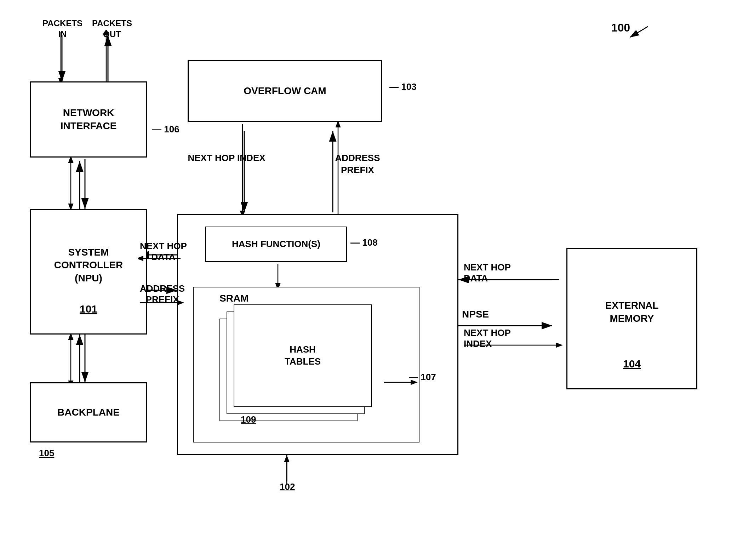  Describe the element at coordinates (364, 243) in the screenshot. I see `ref-108: — 108` at that location.